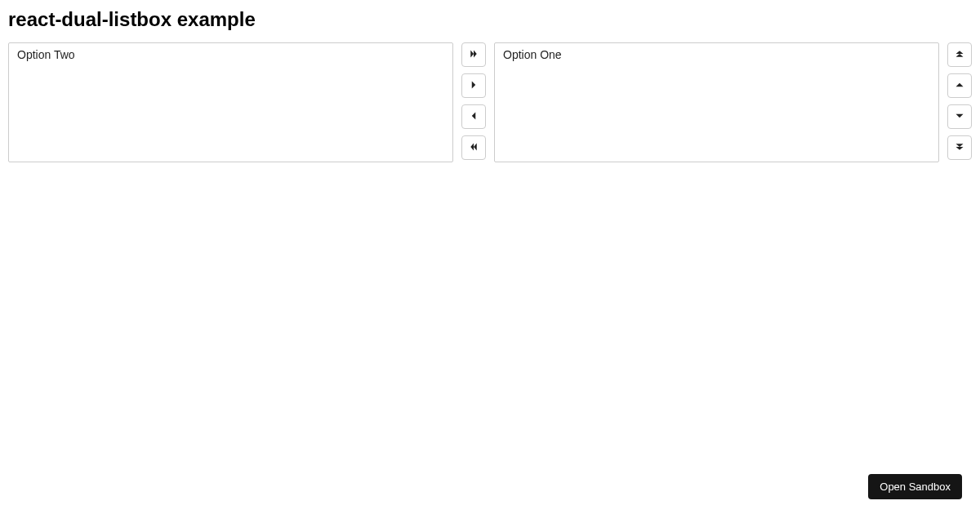 The image size is (980, 514). I want to click on open-sandbox-button: Open Sandbox, so click(915, 486).